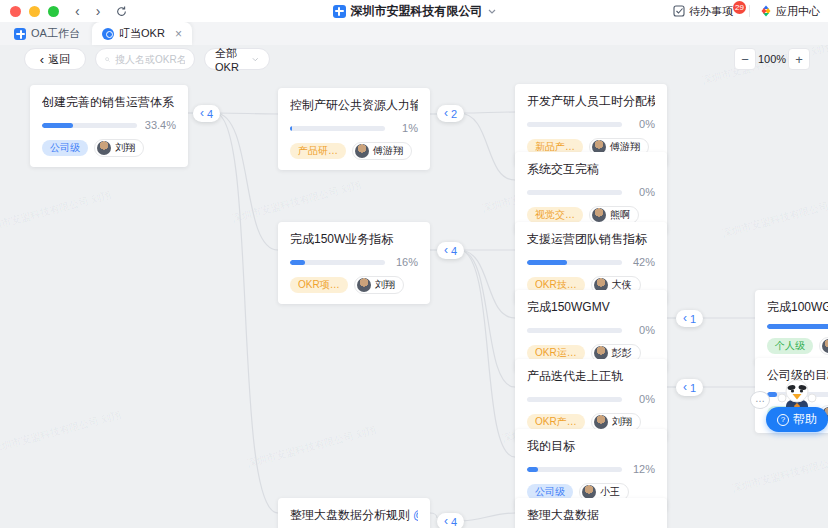 This screenshot has height=528, width=828. I want to click on okr-card: 控制产研公共资源人力输出 1% 产品研…傅游翔, so click(354, 129).